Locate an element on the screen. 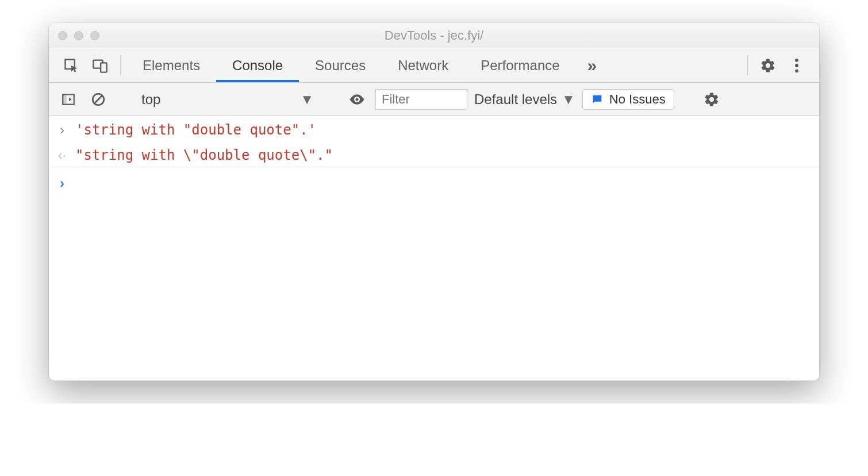  clear-console-button is located at coordinates (98, 99).